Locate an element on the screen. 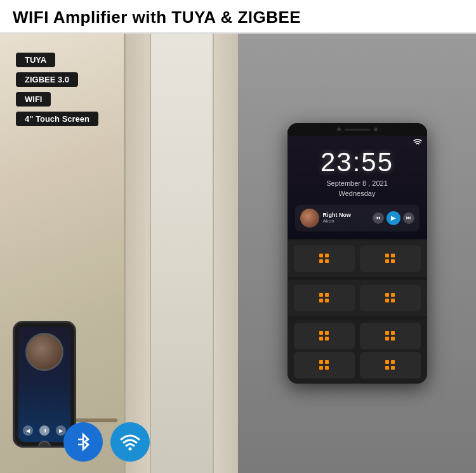  phone-play-btn: ⏸ is located at coordinates (44, 431).